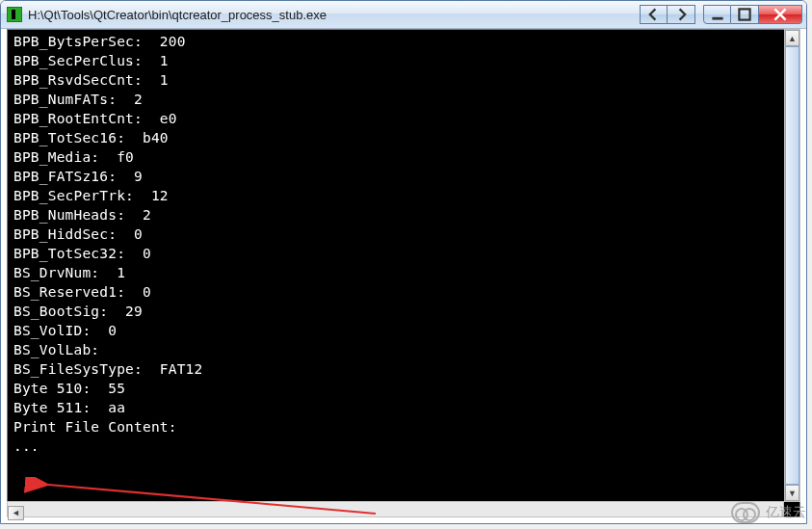 The height and width of the screenshot is (529, 812). I want to click on console-line: Byte 511: aa, so click(405, 408).